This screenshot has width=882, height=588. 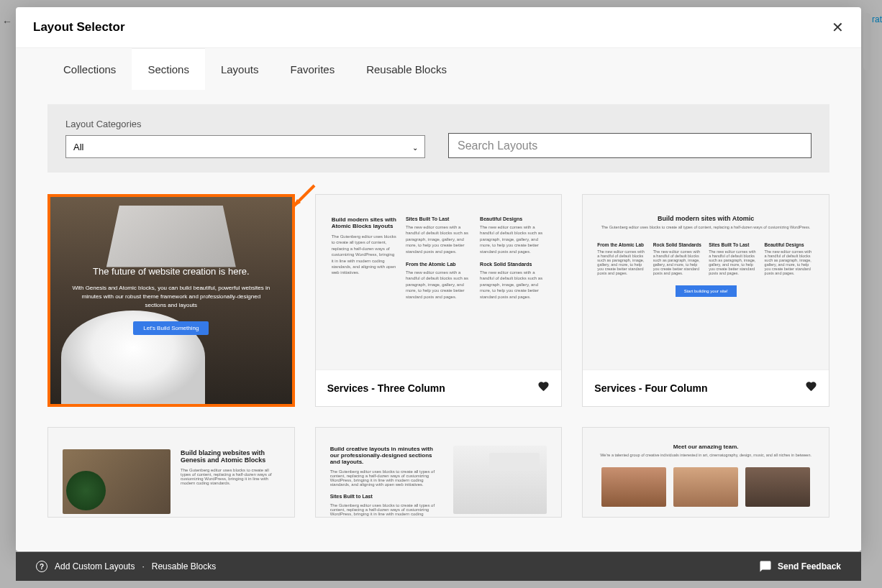 I want to click on reusable-blocks-link: Reusable Blocks, so click(x=184, y=566).